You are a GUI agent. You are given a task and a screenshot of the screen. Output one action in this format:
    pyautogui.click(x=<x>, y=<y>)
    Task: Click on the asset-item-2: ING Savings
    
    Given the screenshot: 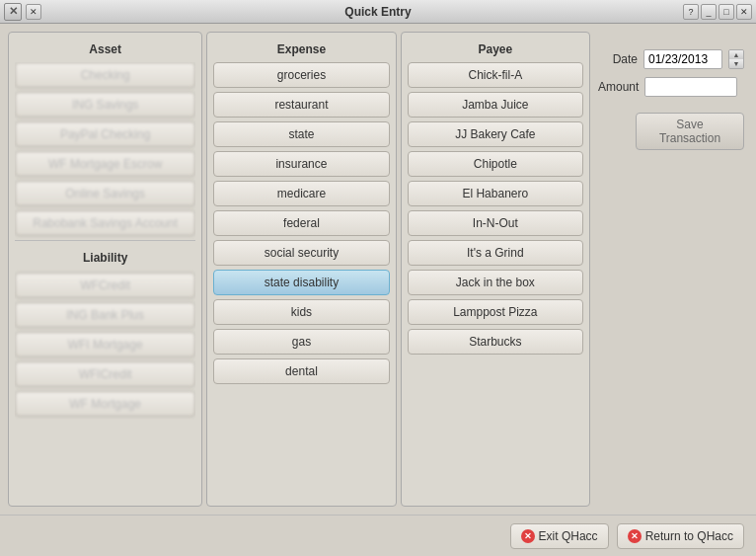 What is the action you would take?
    pyautogui.click(x=105, y=105)
    